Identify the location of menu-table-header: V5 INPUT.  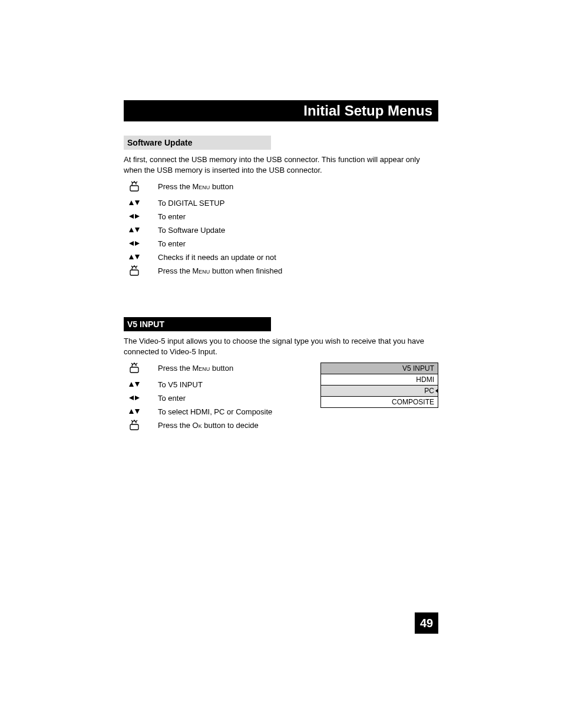
(379, 369).